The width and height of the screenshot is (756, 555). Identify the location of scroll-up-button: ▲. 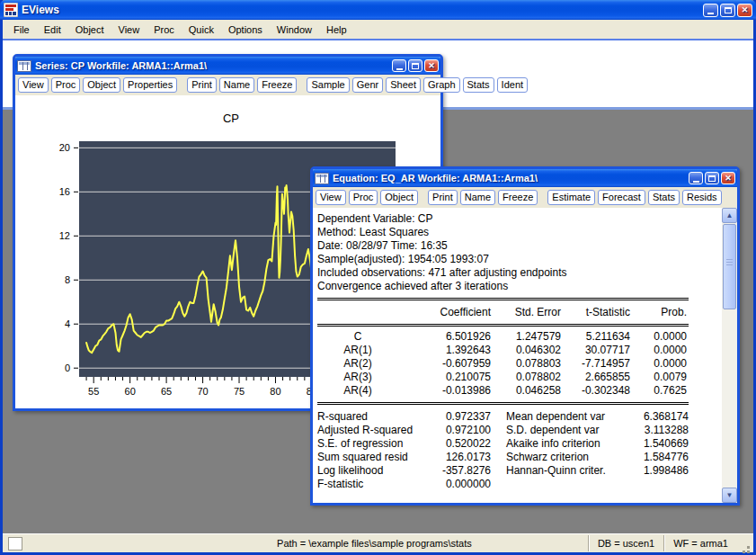
(730, 216).